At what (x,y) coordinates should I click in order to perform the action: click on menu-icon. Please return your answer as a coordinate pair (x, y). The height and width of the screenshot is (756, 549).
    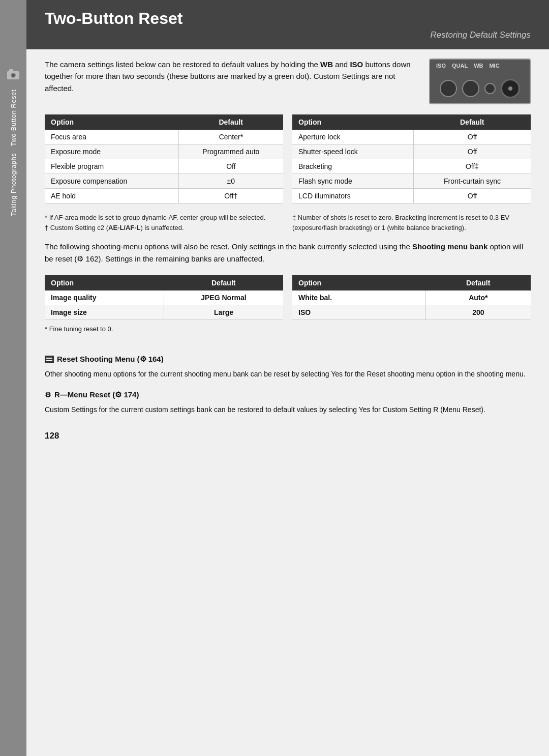
    Looking at the image, I should click on (49, 359).